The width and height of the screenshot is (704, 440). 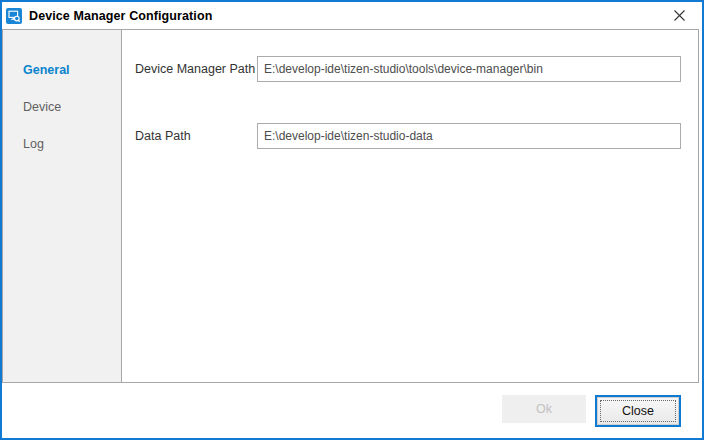 What do you see at coordinates (408, 69) in the screenshot?
I see `device-manager-path-row: Device Manager Path` at bounding box center [408, 69].